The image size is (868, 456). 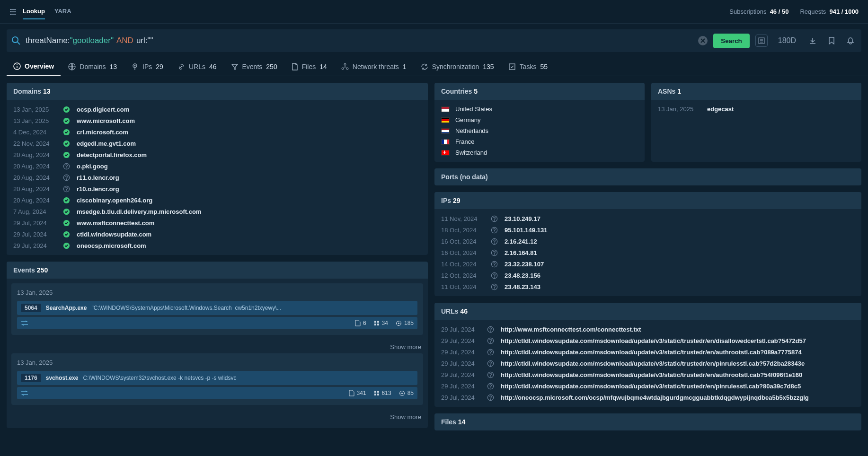 I want to click on filter-tab-synchronization: Synchronization 135, so click(x=457, y=67).